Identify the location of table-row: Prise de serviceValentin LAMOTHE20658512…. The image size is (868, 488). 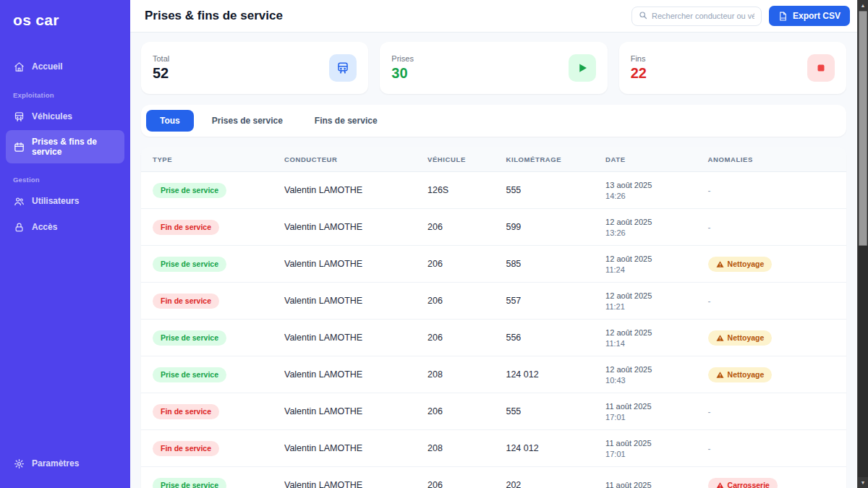
(493, 265).